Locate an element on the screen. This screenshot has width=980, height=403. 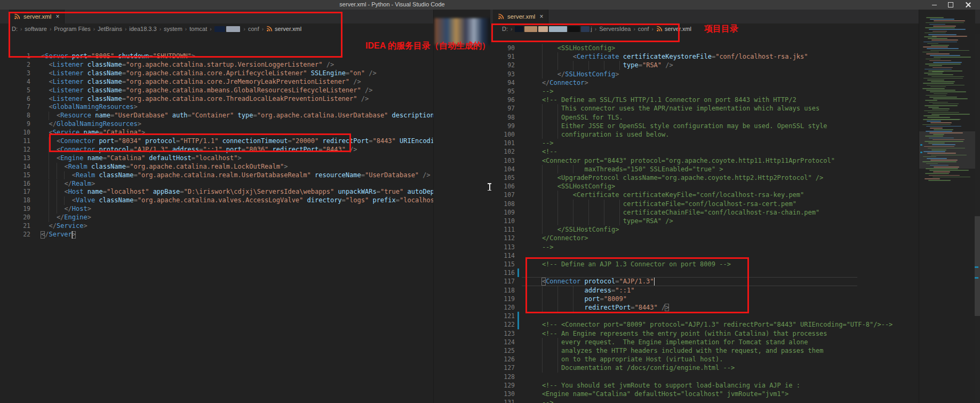
code-line: 126on to the appropriate Host (virtual h… is located at coordinates (704, 359).